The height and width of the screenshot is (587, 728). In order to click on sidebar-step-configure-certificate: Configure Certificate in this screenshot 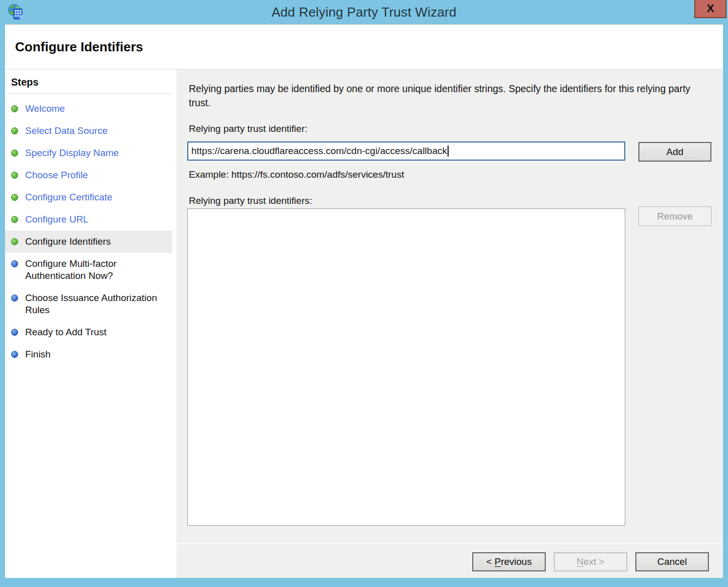, I will do `click(89, 197)`.